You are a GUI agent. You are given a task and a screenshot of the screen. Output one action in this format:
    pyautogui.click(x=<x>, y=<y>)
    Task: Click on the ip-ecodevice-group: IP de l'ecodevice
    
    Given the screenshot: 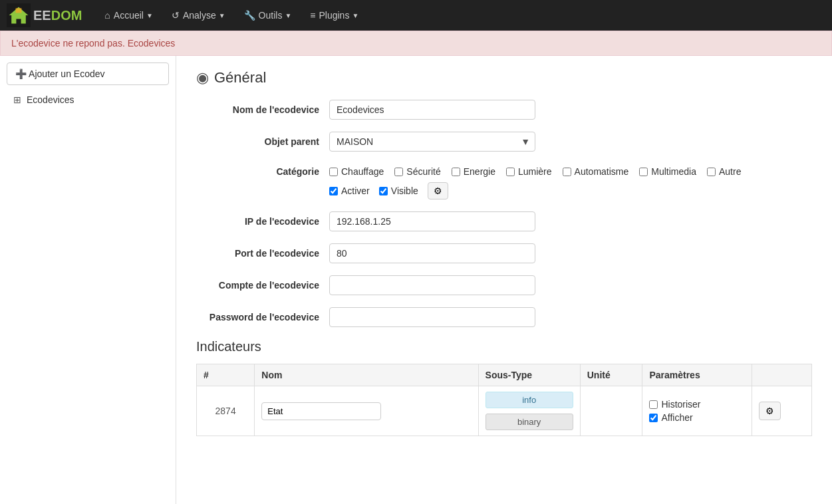 What is the action you would take?
    pyautogui.click(x=504, y=221)
    